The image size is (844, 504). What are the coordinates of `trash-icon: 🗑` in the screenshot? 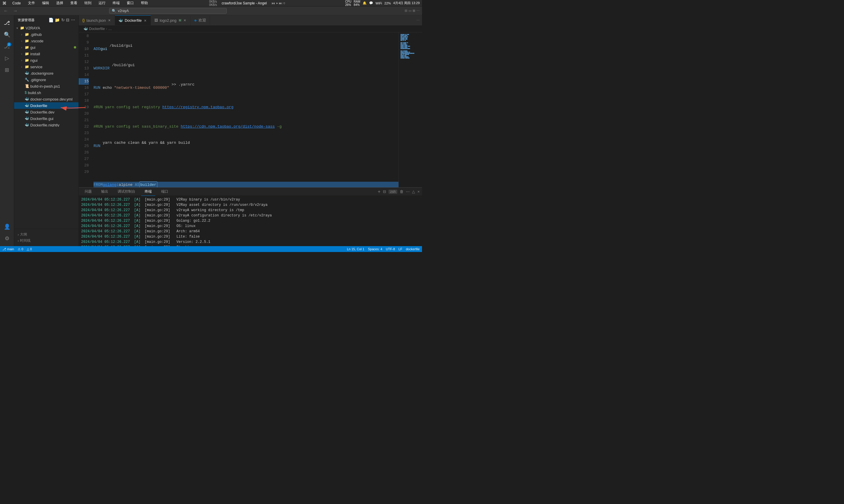 It's located at (401, 192).